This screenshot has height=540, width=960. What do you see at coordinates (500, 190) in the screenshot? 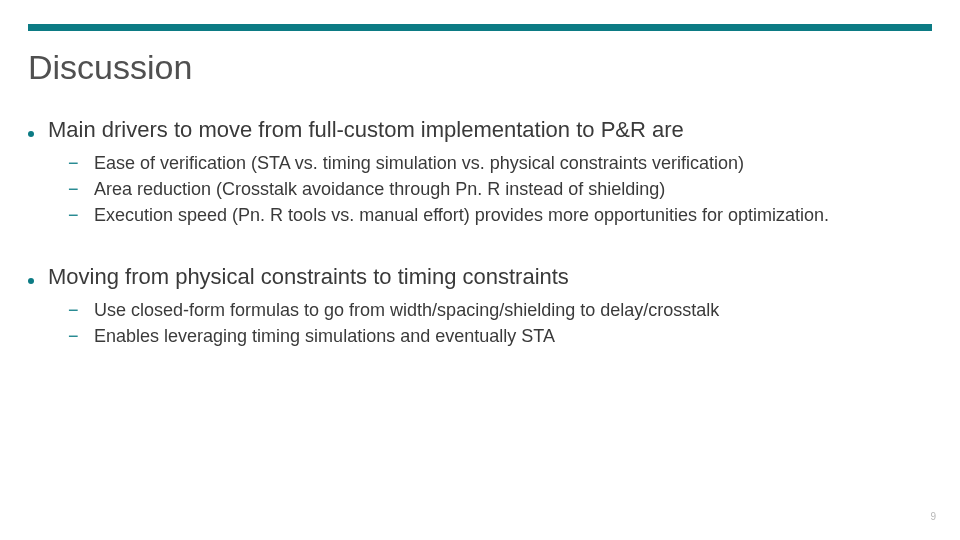
I see `sub-list: − Ease of verification (STA vs. timing s…` at bounding box center [500, 190].